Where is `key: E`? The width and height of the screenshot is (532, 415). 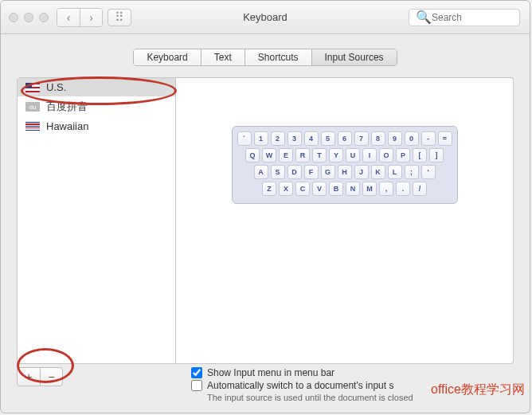 key: E is located at coordinates (286, 155).